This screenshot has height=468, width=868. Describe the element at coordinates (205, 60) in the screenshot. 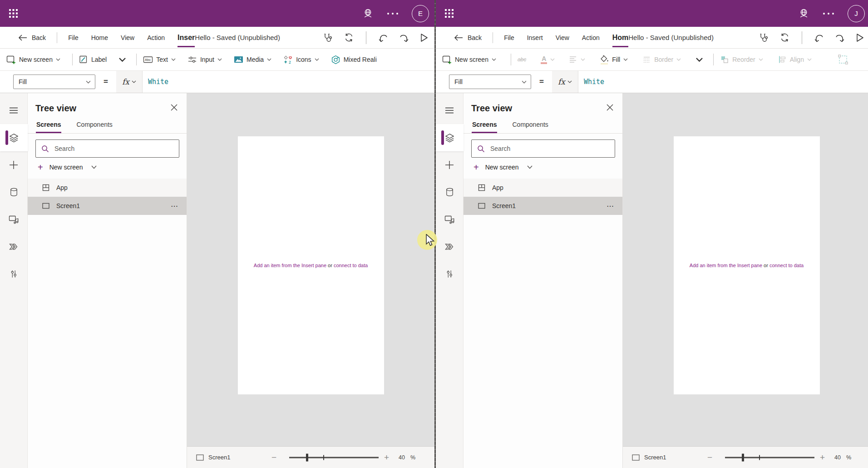

I see `input-menu-button: Input` at that location.